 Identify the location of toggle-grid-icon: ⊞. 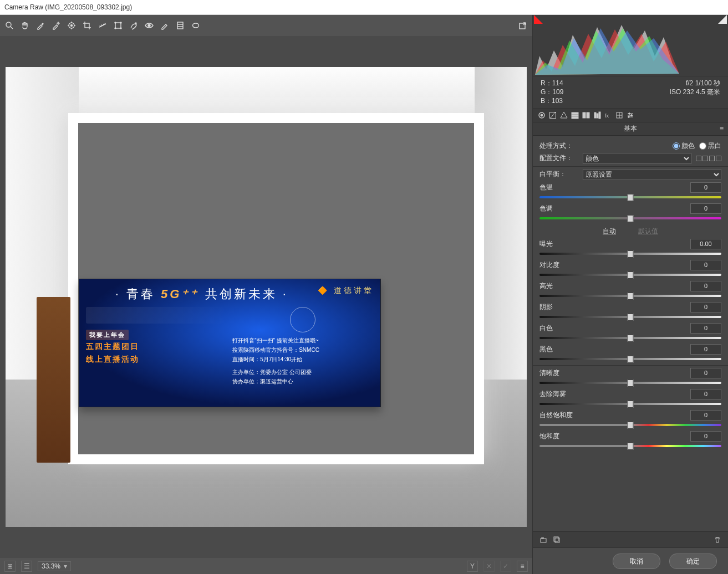
(10, 566).